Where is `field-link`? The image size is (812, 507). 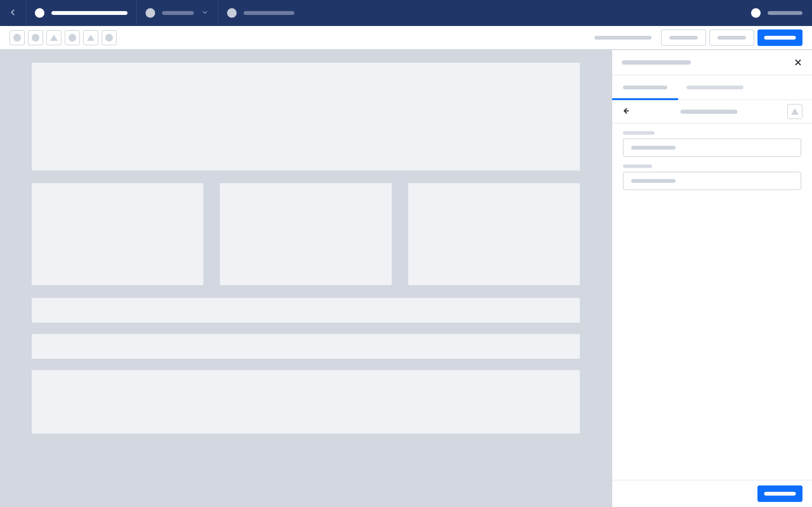
field-link is located at coordinates (712, 177).